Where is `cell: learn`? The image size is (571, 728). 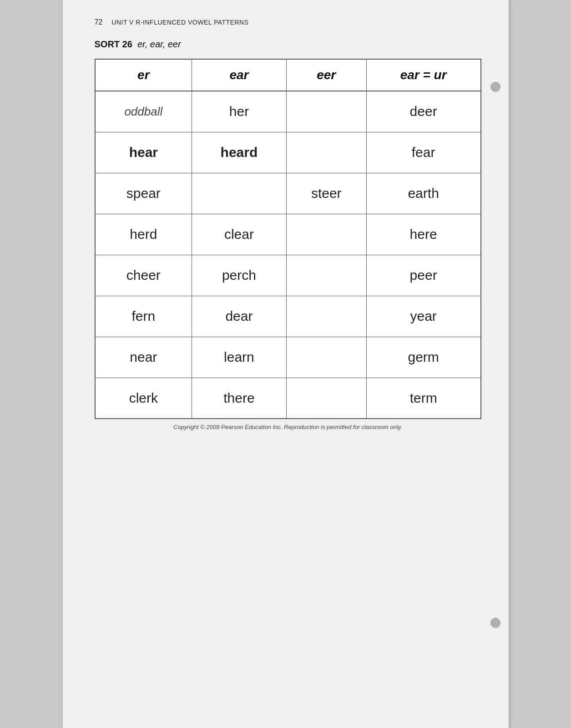 cell: learn is located at coordinates (239, 357).